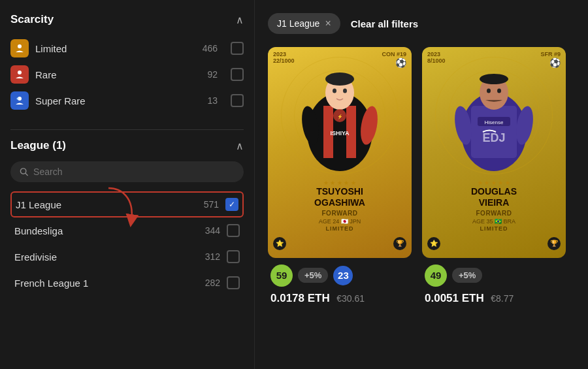 This screenshot has width=588, height=369. Describe the element at coordinates (494, 213) in the screenshot. I see `card-2-position: FORWARD` at that location.